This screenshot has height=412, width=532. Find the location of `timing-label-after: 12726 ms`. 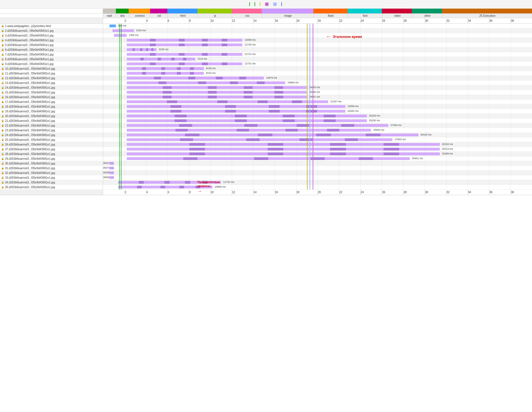

timing-label-after: 12726 ms is located at coordinates (250, 45).